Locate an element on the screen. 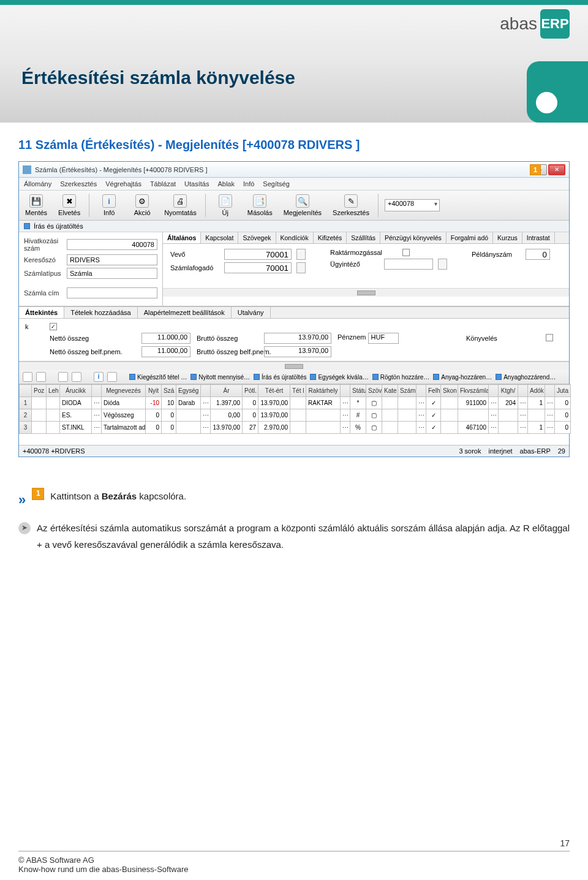  status-host: interjnet is located at coordinates (500, 451).